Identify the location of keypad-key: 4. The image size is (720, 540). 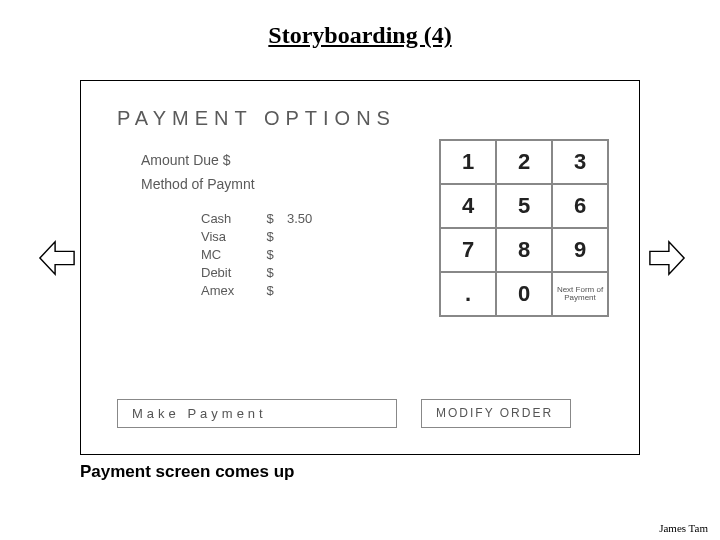
(468, 206).